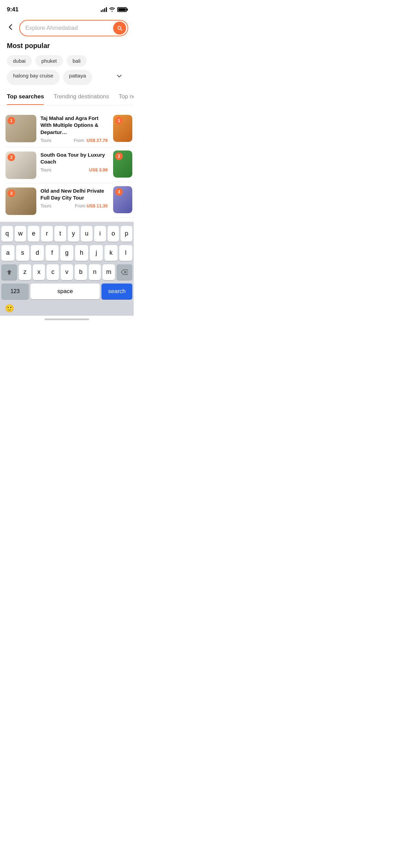  Describe the element at coordinates (67, 253) in the screenshot. I see `keyboard-row-2: a s d f g h j k l` at that location.